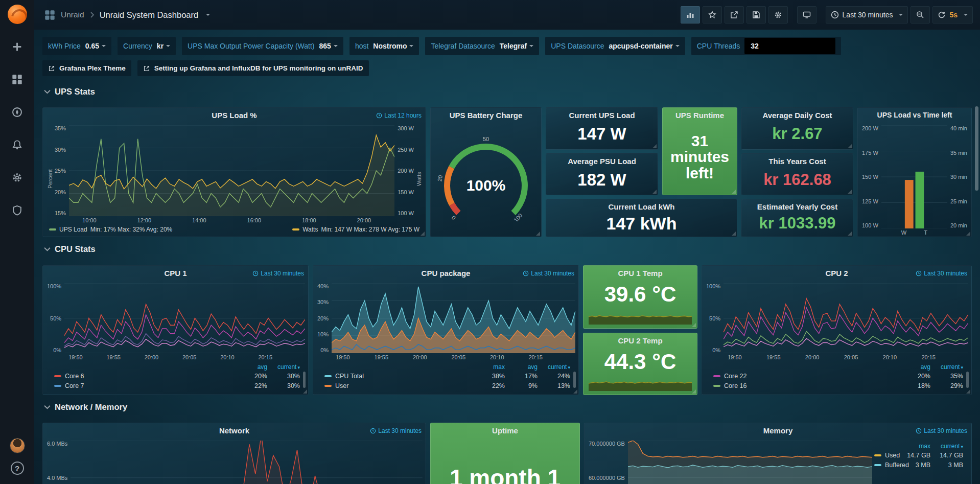 The width and height of the screenshot is (980, 484). Describe the element at coordinates (837, 330) in the screenshot. I see `panel-cpu2: CPU 2 Last 30 minutes 100%50%0% 19:5019:…` at that location.